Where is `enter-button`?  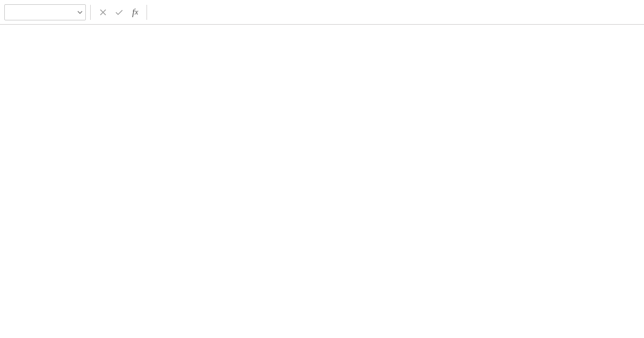 enter-button is located at coordinates (119, 12).